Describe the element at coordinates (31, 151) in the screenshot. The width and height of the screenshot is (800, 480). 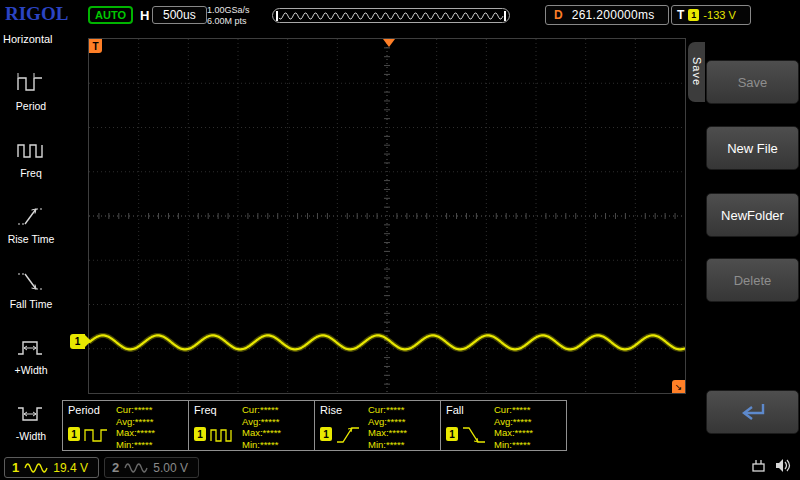
I see `freq-icon` at that location.